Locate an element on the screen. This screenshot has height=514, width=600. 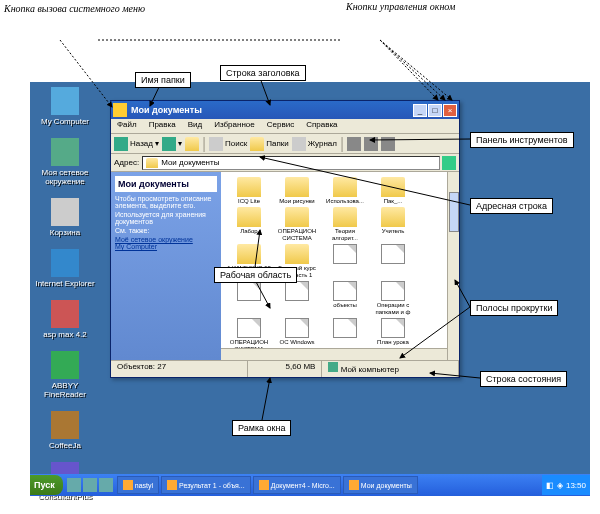
callout-addrbar: Адресная строка is located at coordinates (512, 206).